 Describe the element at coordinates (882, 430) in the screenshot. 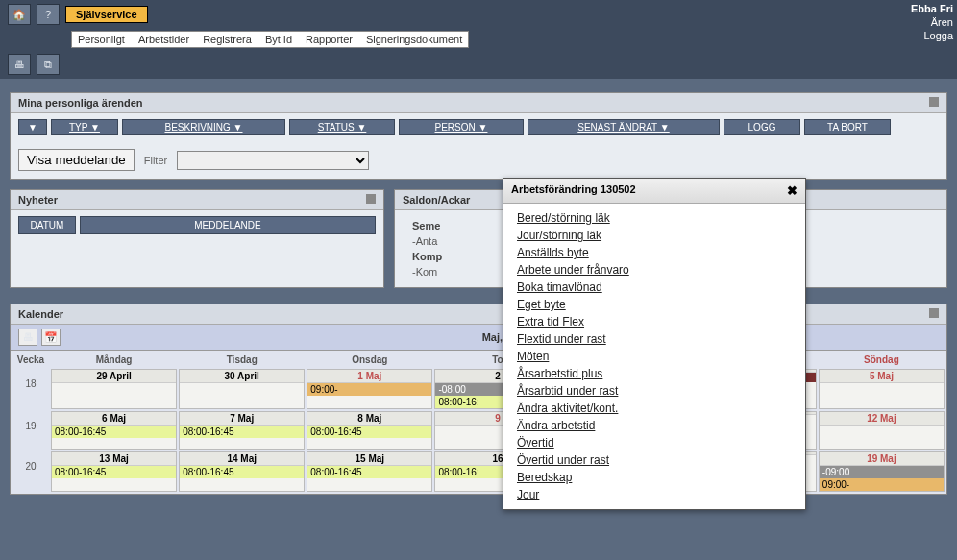

I see `calendar-cell: 12 Maj` at that location.